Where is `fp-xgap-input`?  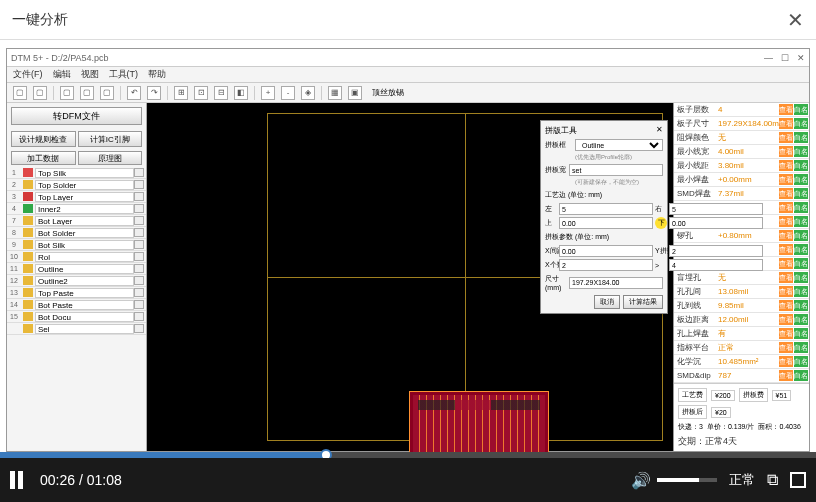
fp-xgap-input is located at coordinates (606, 251).